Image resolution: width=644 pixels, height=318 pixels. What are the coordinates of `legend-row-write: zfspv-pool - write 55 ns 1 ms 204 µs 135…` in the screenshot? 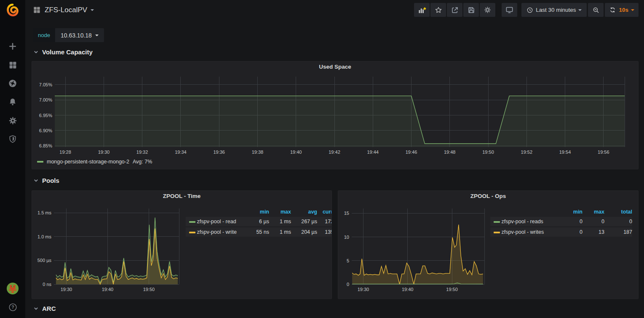 It's located at (259, 232).